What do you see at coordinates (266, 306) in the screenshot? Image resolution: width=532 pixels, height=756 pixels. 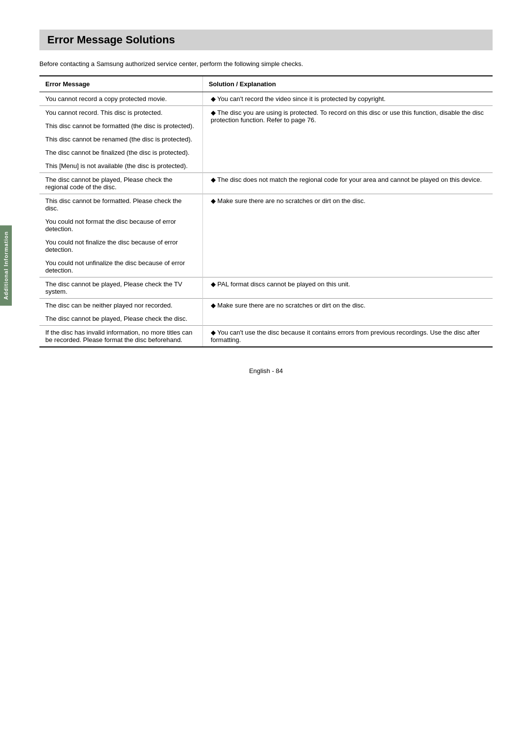 I see `table-row: The disc can be neither played nor recor…` at bounding box center [266, 306].